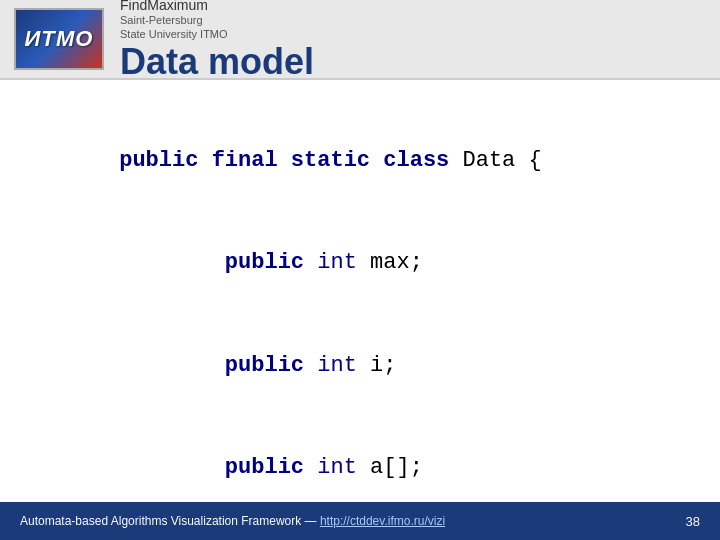 This screenshot has height=540, width=720. Describe the element at coordinates (217, 62) in the screenshot. I see `page-title: Data model` at that location.